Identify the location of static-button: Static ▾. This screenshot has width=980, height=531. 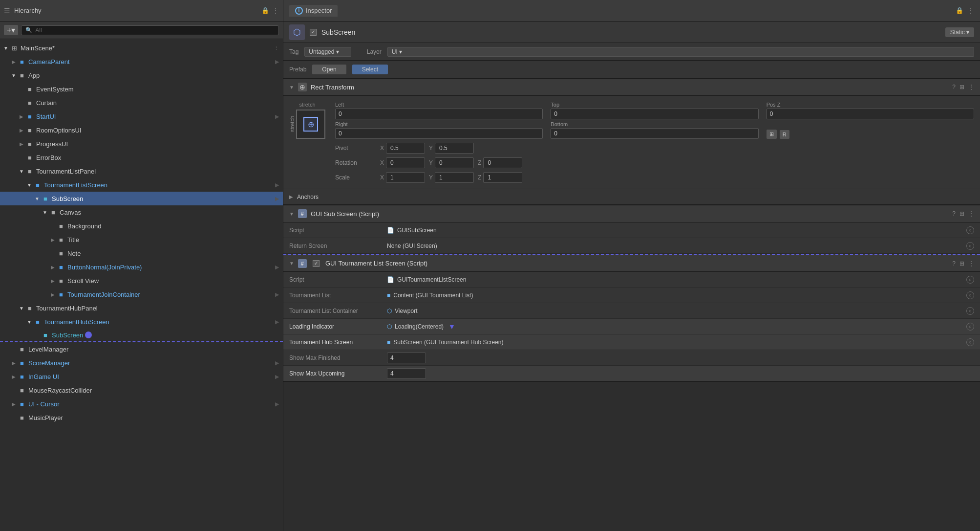
(959, 32).